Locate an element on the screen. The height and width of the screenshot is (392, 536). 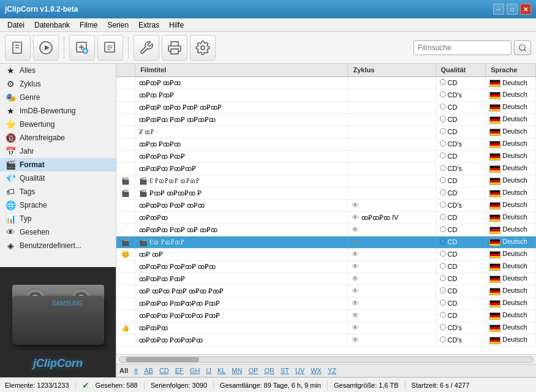
alpha-nav-item-ef: EF is located at coordinates (179, 371).